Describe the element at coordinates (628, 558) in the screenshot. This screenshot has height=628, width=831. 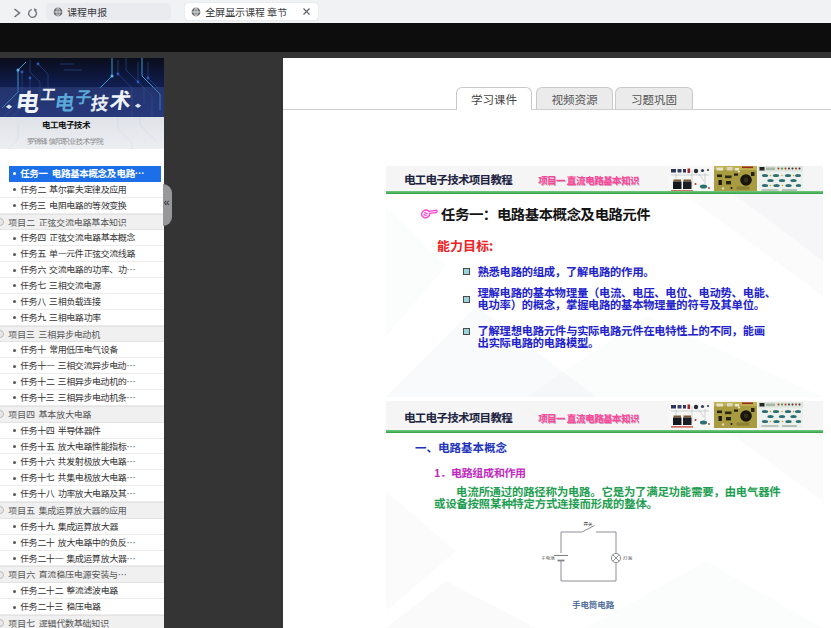
I see `svg-text: 灯泡` at that location.